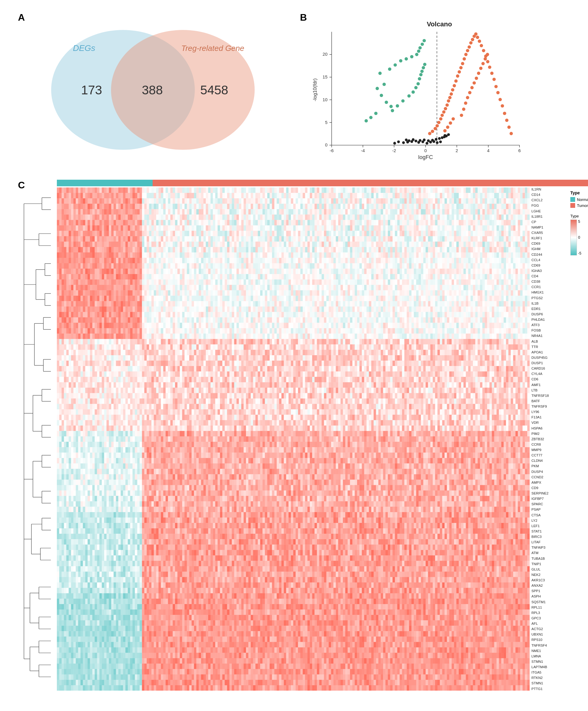 The image size is (588, 711). What do you see at coordinates (548, 211) in the screenshot?
I see `gene-label: LGHE` at bounding box center [548, 211].